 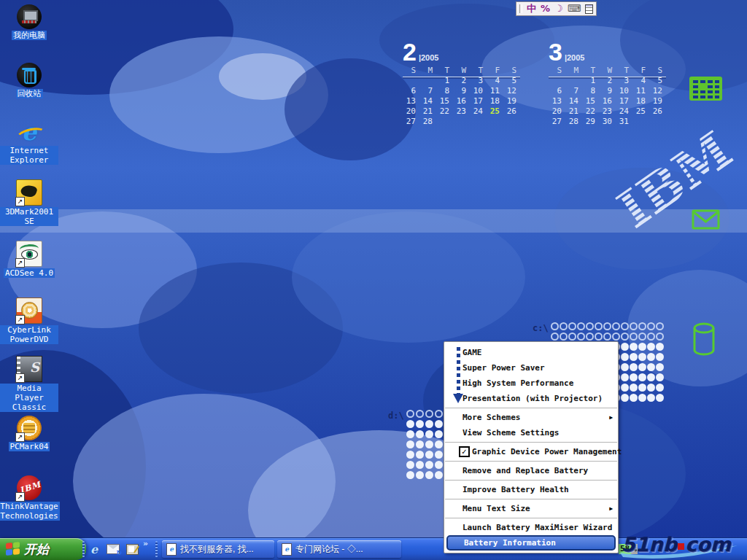 I want to click on menu-item-menu-text-size: Menu Text Size▶, so click(x=531, y=509).